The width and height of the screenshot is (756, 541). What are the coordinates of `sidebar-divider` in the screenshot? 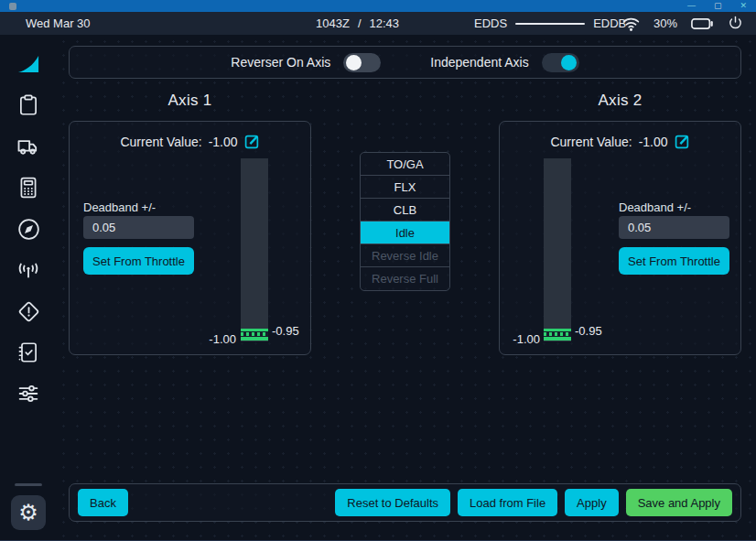 It's located at (28, 485).